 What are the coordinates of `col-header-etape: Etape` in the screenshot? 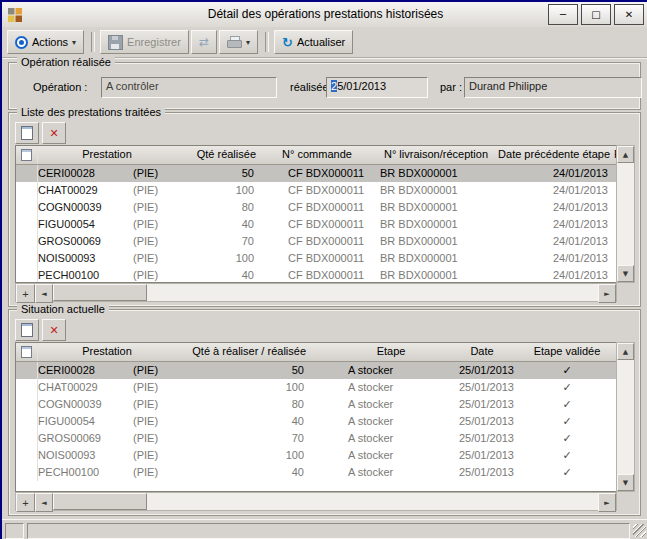 It's located at (372, 352).